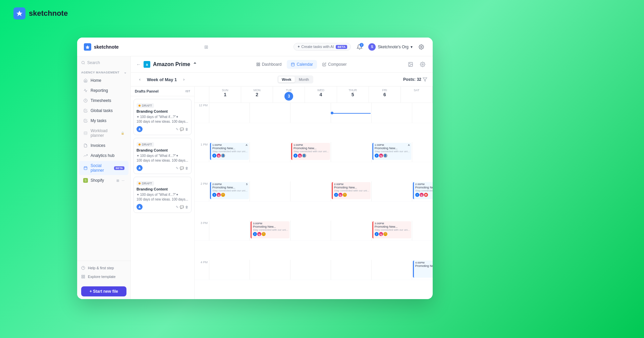 The height and width of the screenshot is (338, 644). Describe the element at coordinates (272, 64) in the screenshot. I see `tab-dashboard-label: Dashboard` at that location.